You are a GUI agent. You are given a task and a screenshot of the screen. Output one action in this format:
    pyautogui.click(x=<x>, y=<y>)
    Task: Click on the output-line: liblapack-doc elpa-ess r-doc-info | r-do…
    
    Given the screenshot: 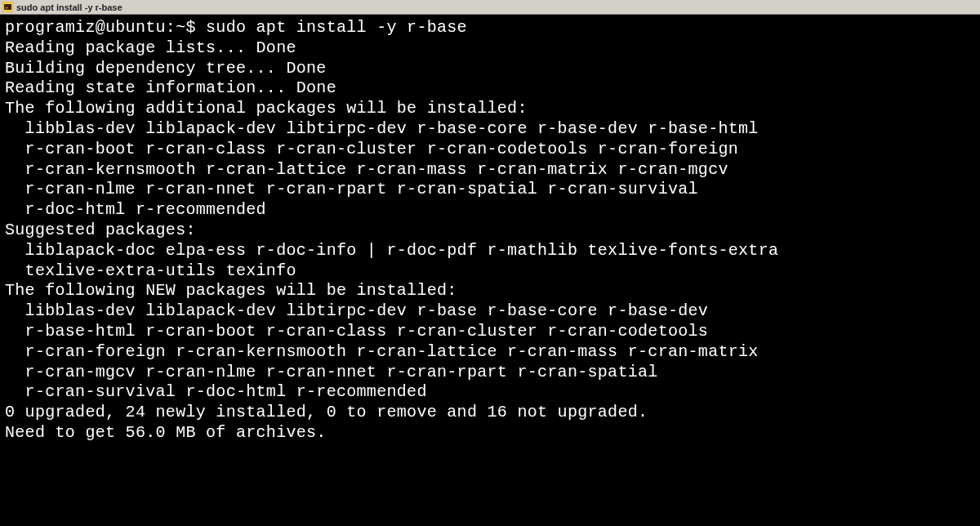 What is the action you would take?
    pyautogui.click(x=392, y=250)
    